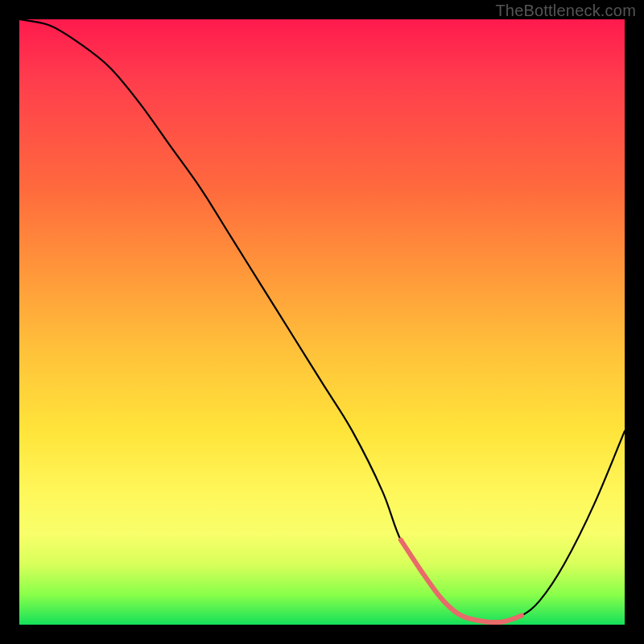  What do you see at coordinates (461, 581) in the screenshot?
I see `highlight-trough` at bounding box center [461, 581].